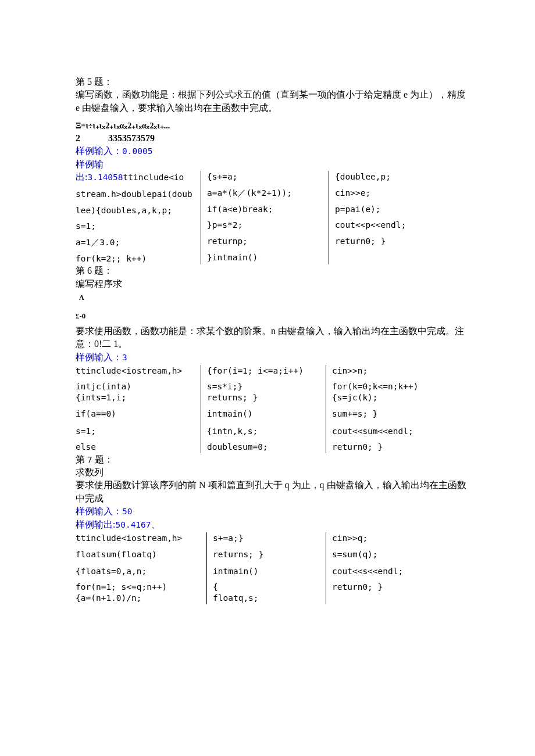 The image size is (535, 756). I want to click on q5-c1-l2: lee){doubles,a,k,p;, so click(138, 210).